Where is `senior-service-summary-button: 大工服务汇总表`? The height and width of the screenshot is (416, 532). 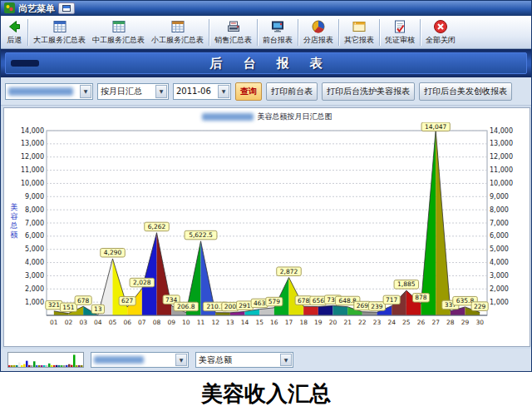
senior-service-summary-button: 大工服务汇总表 is located at coordinates (60, 32).